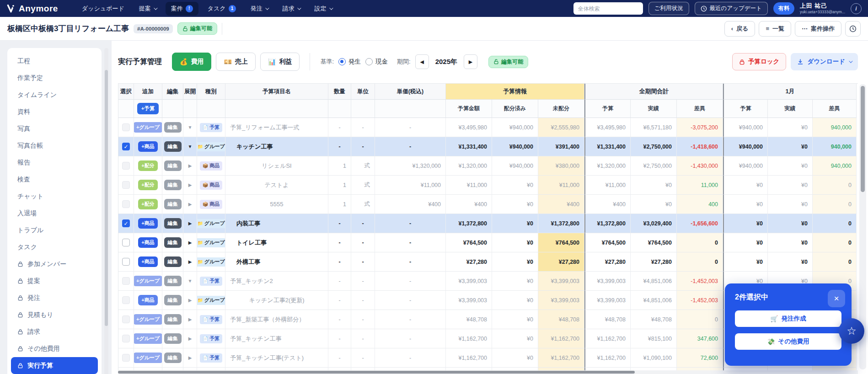 The width and height of the screenshot is (868, 374). I want to click on nav-item: ダッシュボード, so click(103, 9).